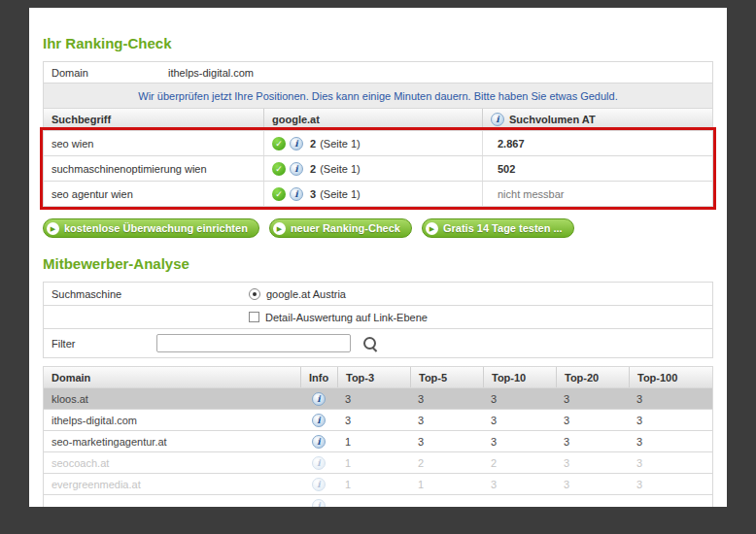 The width and height of the screenshot is (756, 534). What do you see at coordinates (373, 377) in the screenshot?
I see `col-top3: Top-3` at bounding box center [373, 377].